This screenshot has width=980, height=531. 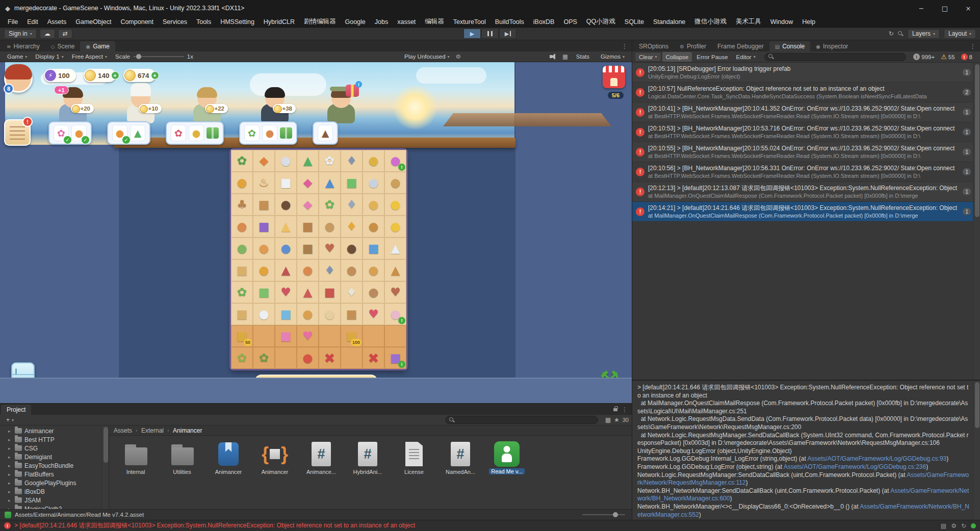 I want to click on menu-item: GameObject, so click(x=93, y=22).